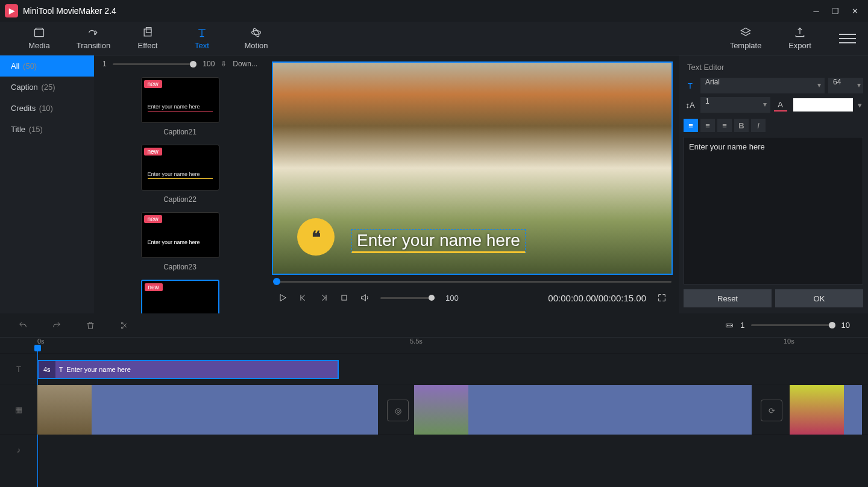 The width and height of the screenshot is (868, 487). What do you see at coordinates (47, 108) in the screenshot?
I see `sidebar-item-credits: Credits (10)` at bounding box center [47, 108].